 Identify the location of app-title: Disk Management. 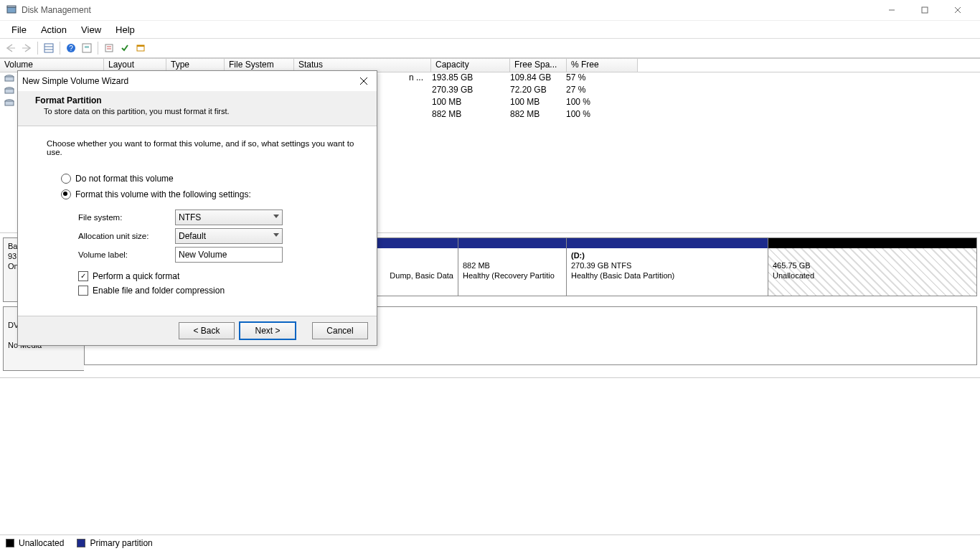
(448, 10).